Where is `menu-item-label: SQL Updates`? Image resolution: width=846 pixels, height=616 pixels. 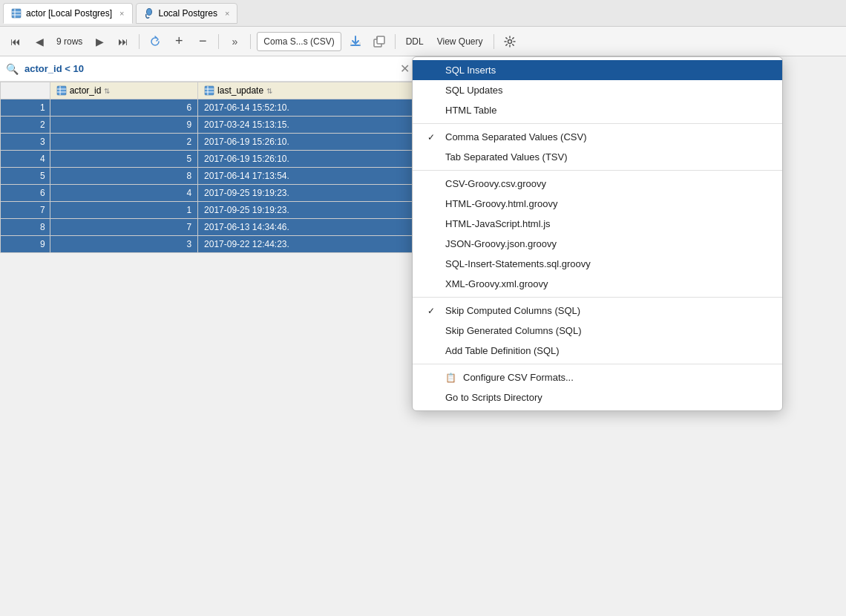
menu-item-label: SQL Updates is located at coordinates (474, 91).